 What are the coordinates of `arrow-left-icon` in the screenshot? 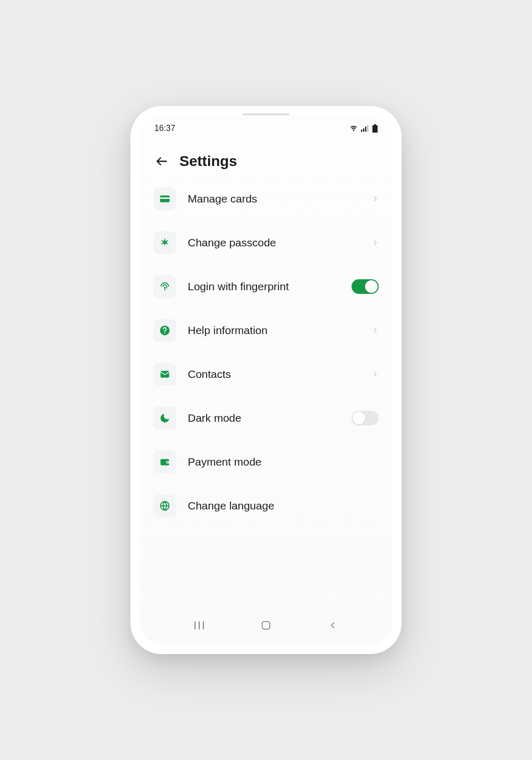 It's located at (162, 161).